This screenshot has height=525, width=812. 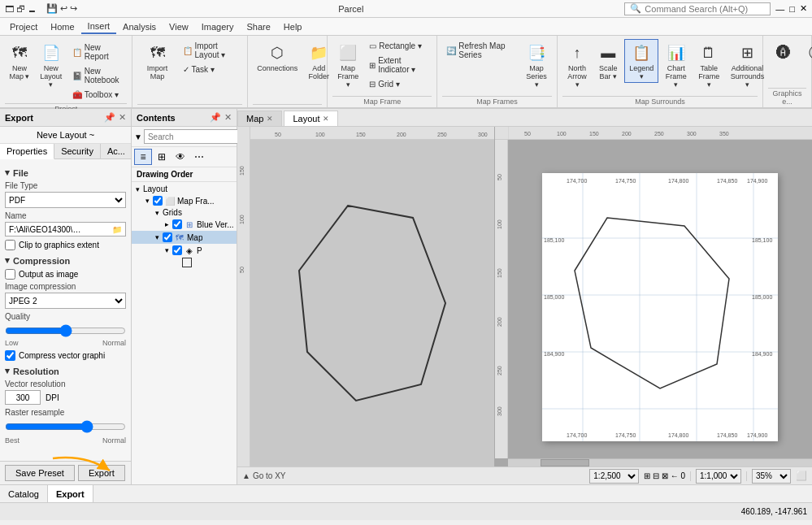 What do you see at coordinates (263, 476) in the screenshot?
I see `goto-xy-btn: ▲ Go to XY` at bounding box center [263, 476].